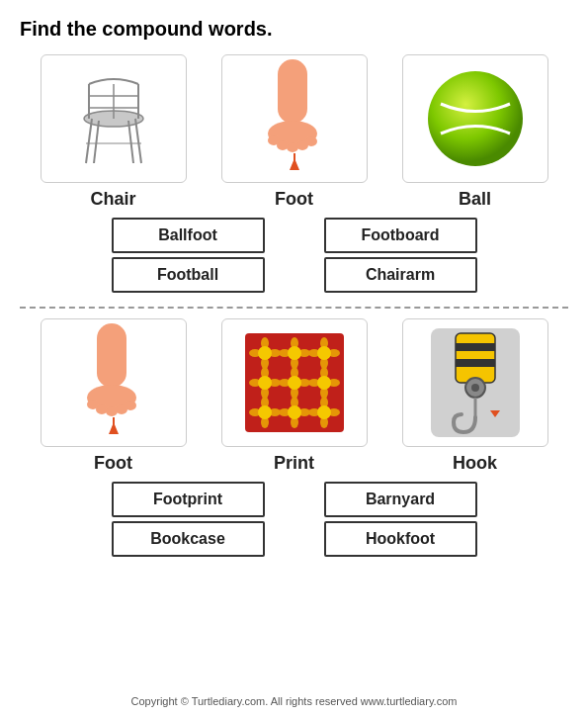 The height and width of the screenshot is (717, 588). I want to click on print-image-box, so click(294, 383).